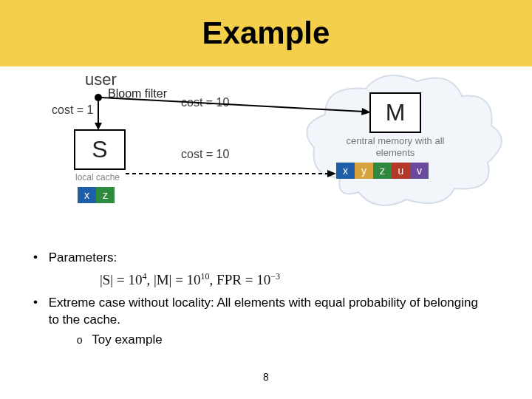 This screenshot has width=532, height=399. What do you see at coordinates (267, 259) in the screenshot?
I see `bullet-parameters-text: Parameters:` at bounding box center [267, 259].